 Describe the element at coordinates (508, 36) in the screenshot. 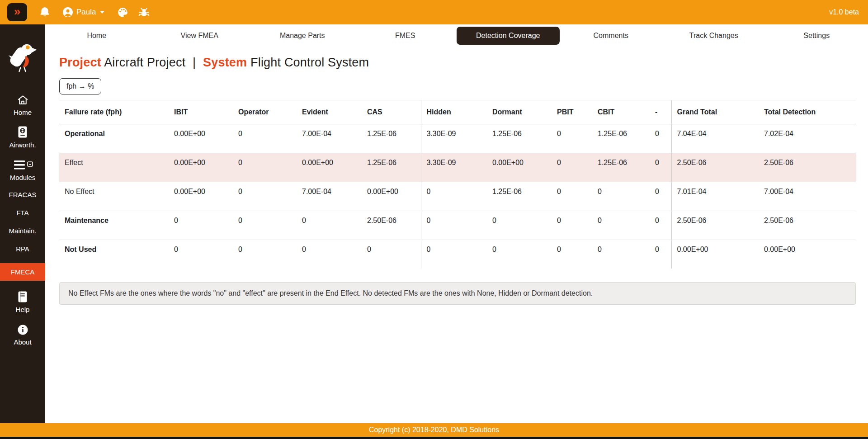

I see `tab-detection-coverage: Detection Coverage` at that location.